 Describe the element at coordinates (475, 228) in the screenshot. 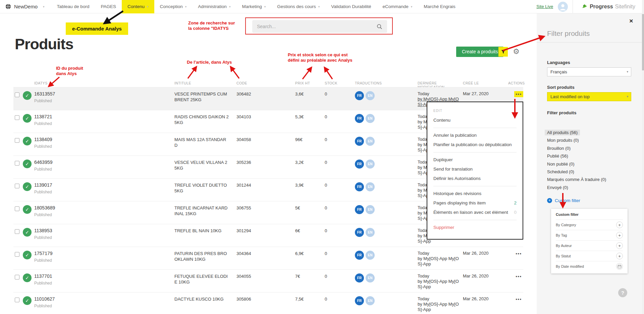

I see `menu-item-supprimer: Supprimer` at that location.